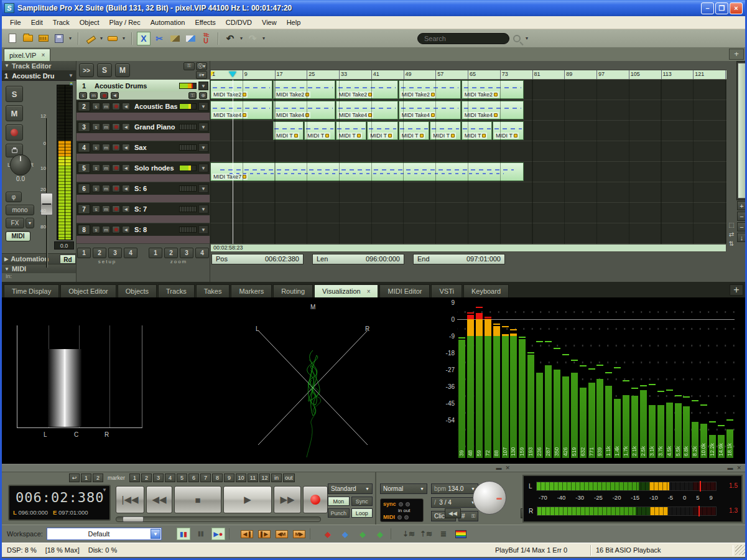  I want to click on len-field: Len096:00:000, so click(358, 259).